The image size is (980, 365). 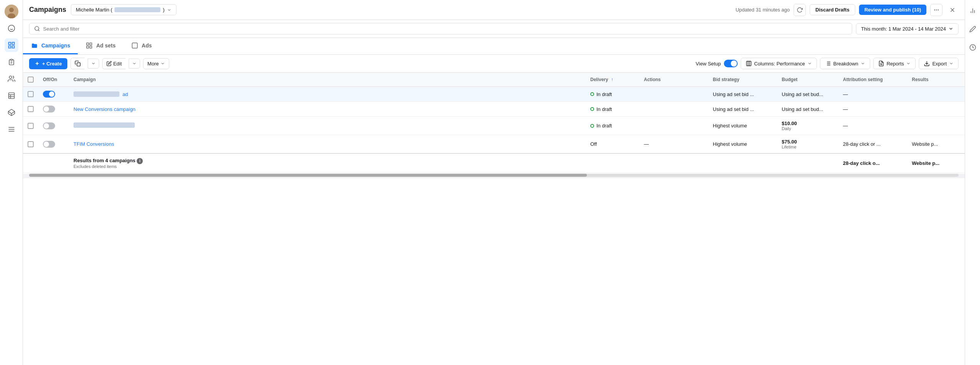 I want to click on date-range-selector: This month: 1 Mar 2024 - 14 Mar 2024, so click(x=907, y=29).